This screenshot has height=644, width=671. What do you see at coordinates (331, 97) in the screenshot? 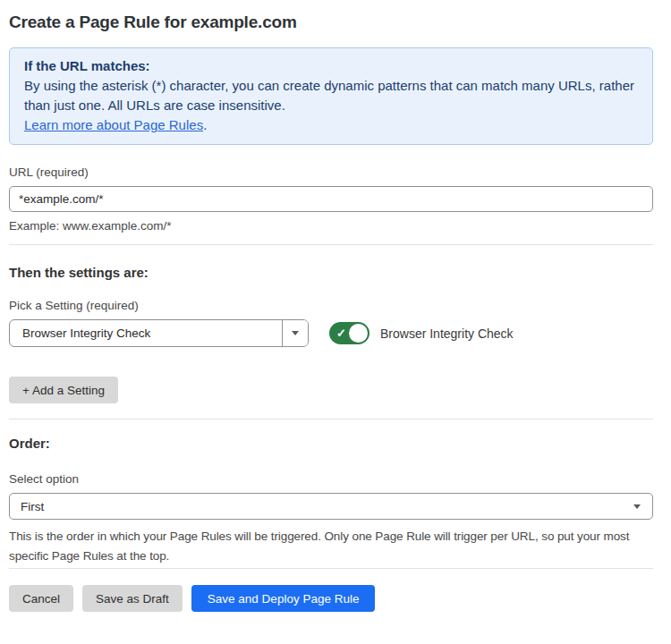
I see `url-match-info-box: If the URL matches: By using the asteris…` at bounding box center [331, 97].